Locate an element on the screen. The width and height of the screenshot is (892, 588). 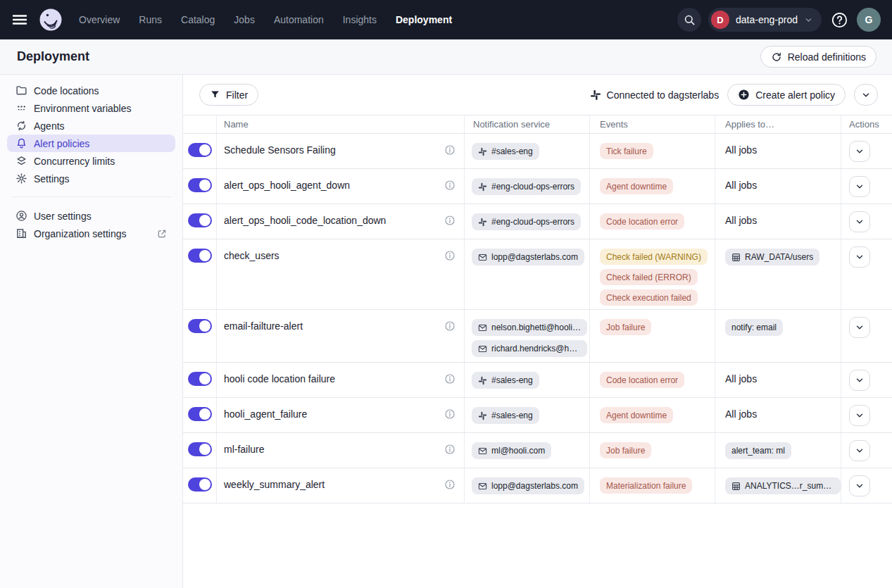
name-cell: alert_ops_hooli_code_location_down is located at coordinates (341, 221).